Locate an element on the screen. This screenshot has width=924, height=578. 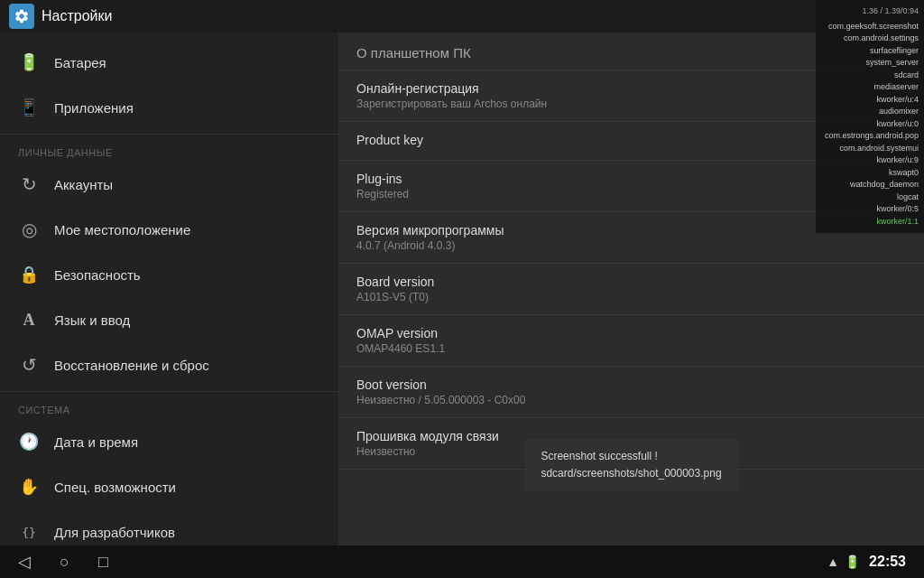
app-title: Настройки is located at coordinates (77, 16).